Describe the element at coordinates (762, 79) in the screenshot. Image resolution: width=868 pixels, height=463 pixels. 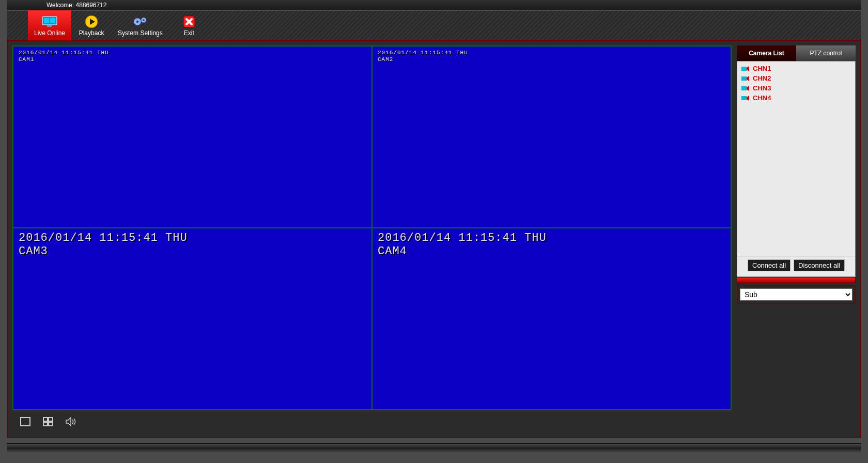
I see `channel-label: CHN2` at that location.